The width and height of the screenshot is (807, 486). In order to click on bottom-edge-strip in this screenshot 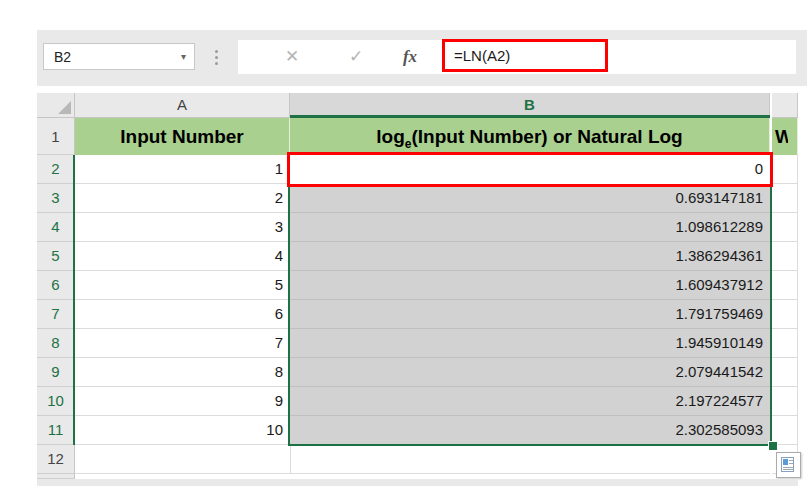, I will do `click(418, 482)`.